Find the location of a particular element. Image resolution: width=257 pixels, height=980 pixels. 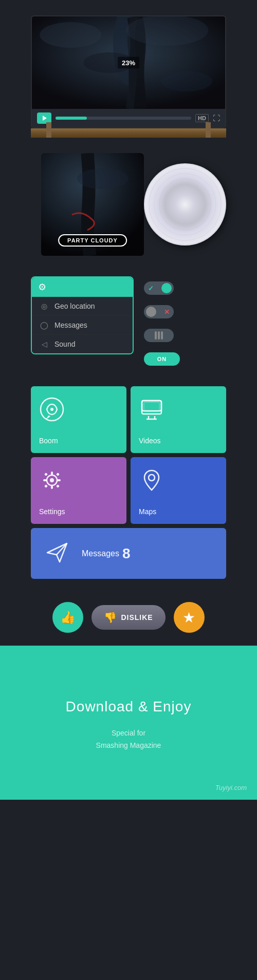

video-frame: 23% HD ⛶ is located at coordinates (128, 72).